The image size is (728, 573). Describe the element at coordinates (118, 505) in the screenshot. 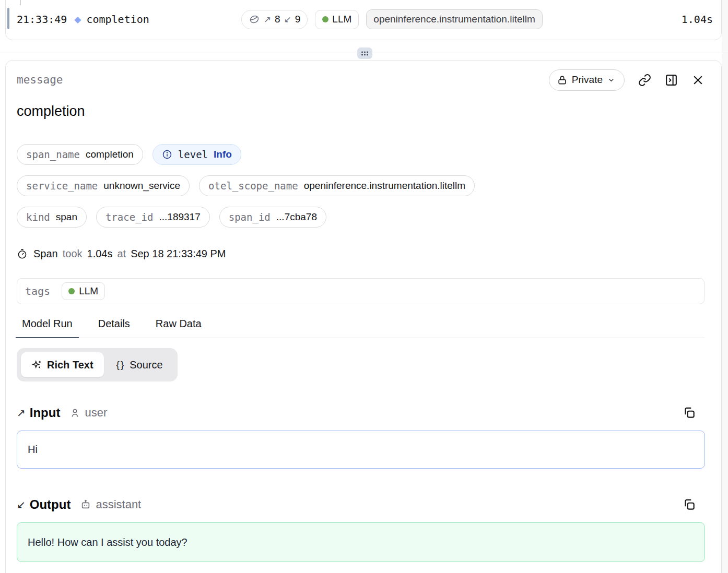

I see `output-role-label: assistant` at that location.